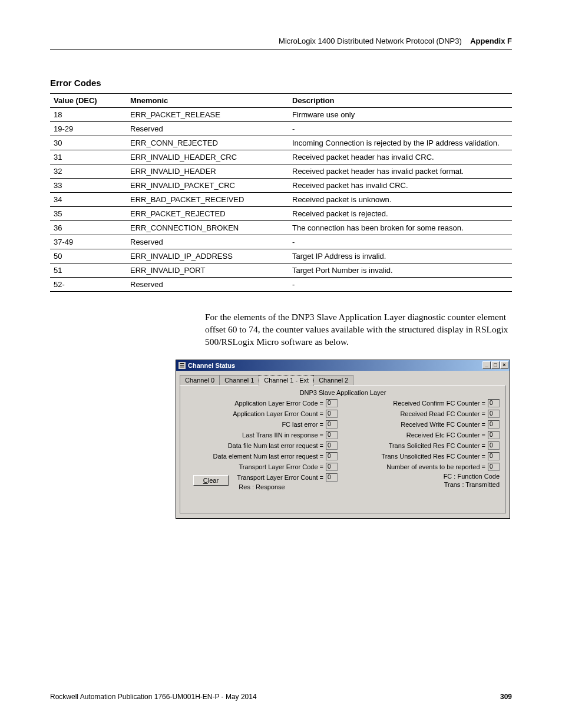 The image size is (562, 728). I want to click on field-label: Application Layer Error Code =, so click(279, 403).